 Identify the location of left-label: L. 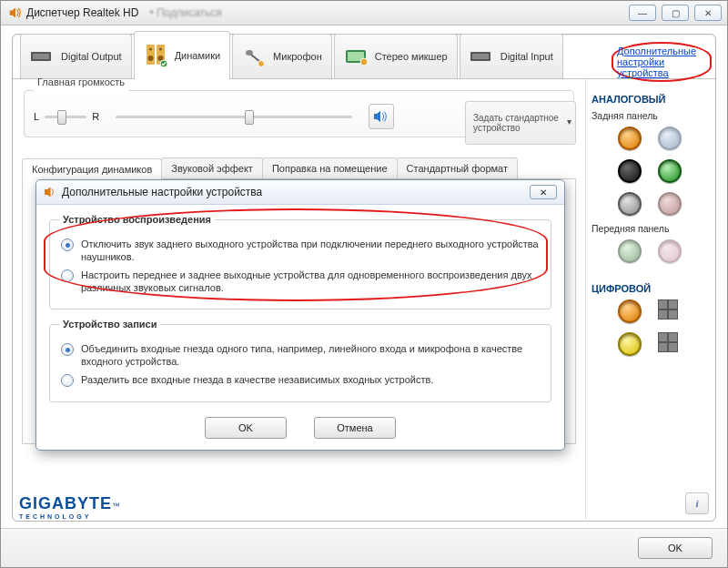
(36, 117).